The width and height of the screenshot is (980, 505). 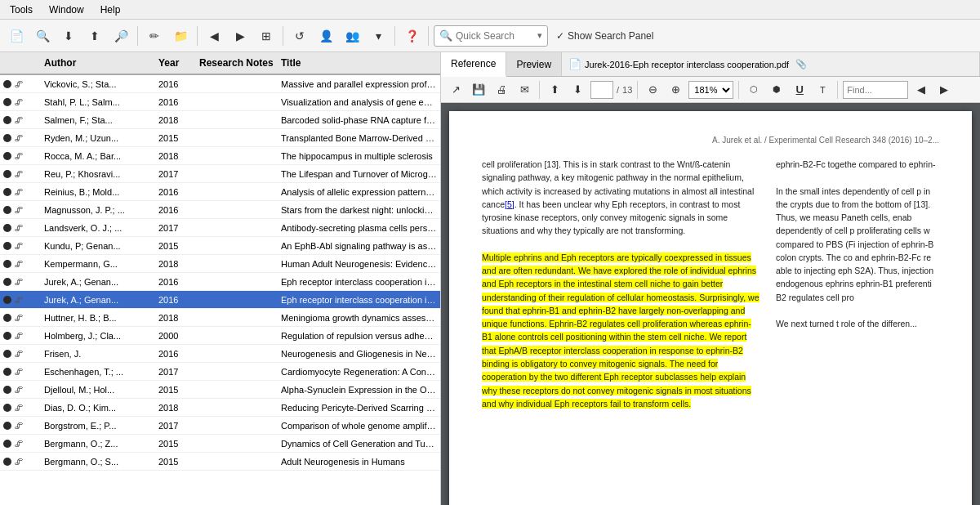 I want to click on dropdown-btn: ▾, so click(x=378, y=36).